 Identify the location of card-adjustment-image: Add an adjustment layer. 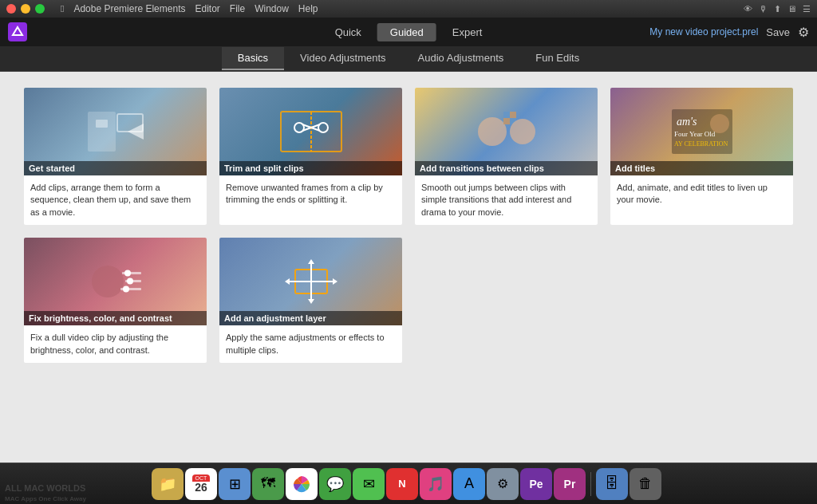
(311, 282).